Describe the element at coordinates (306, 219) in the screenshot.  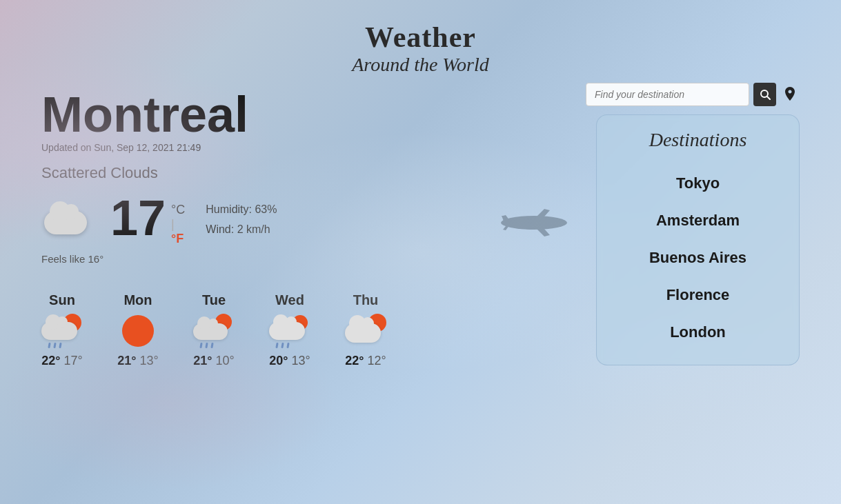
I see `current-weather-row: 17 °C |°F Humidity: 63% Wind: 2 km/h` at that location.